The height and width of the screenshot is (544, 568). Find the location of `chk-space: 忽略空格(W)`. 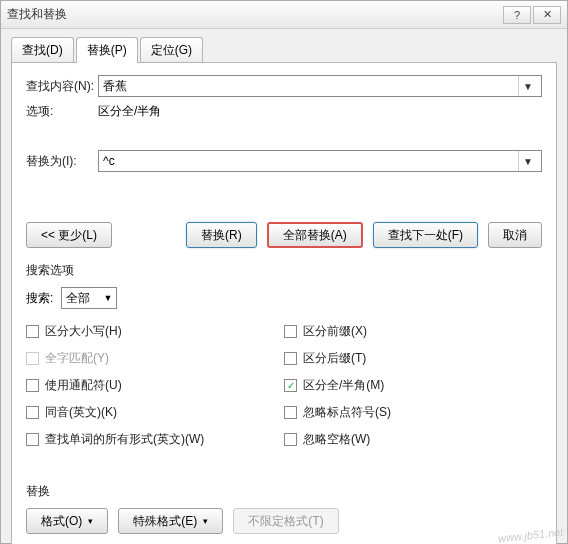

chk-space: 忽略空格(W) is located at coordinates (413, 440).